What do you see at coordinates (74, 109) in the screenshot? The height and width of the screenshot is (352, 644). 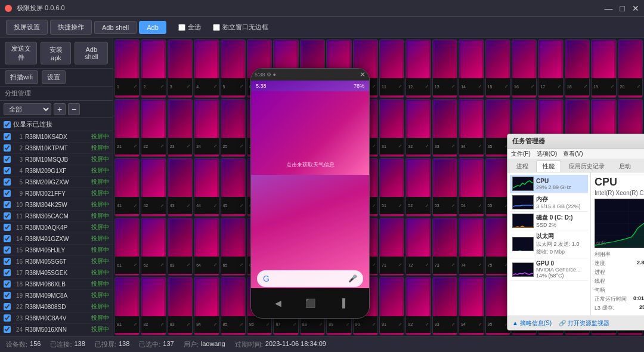 I see `remove-group-button: −` at bounding box center [74, 109].